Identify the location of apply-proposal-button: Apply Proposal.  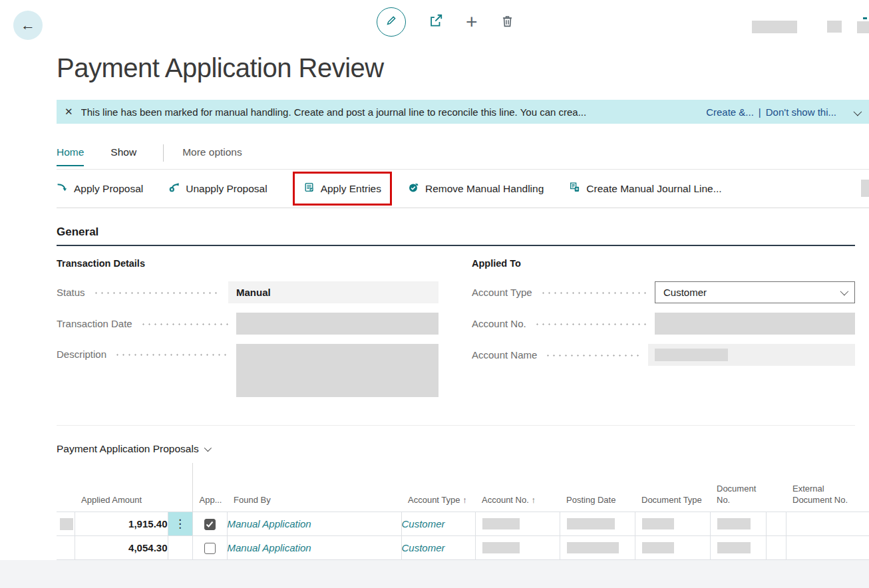
(100, 189).